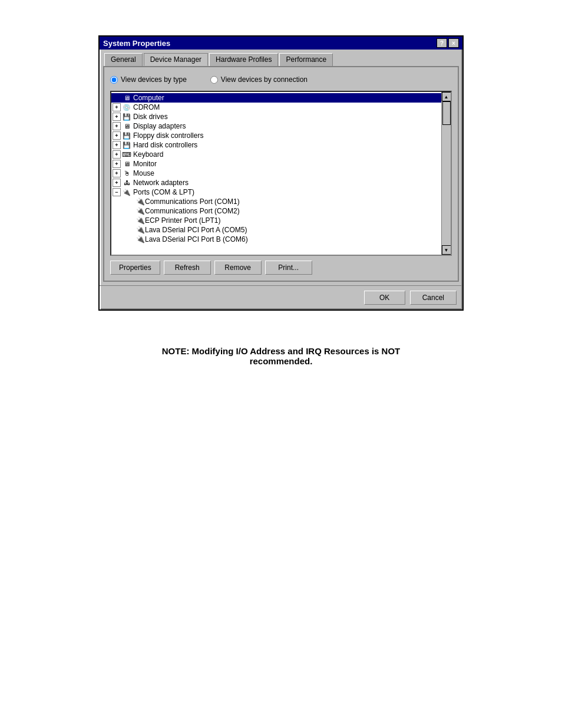 The image size is (562, 728). I want to click on keyboard-icon: ⌨, so click(127, 154).